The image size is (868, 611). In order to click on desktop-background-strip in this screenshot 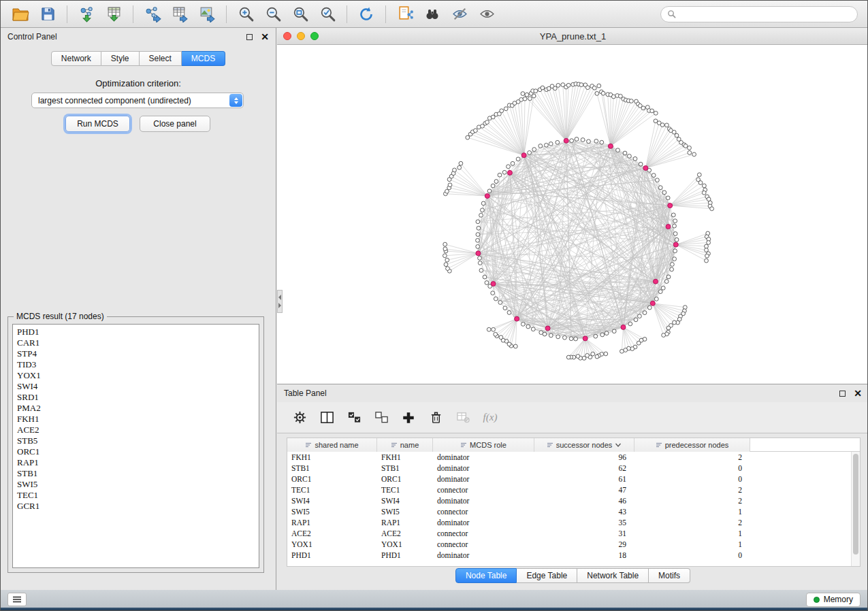, I will do `click(434, 609)`.